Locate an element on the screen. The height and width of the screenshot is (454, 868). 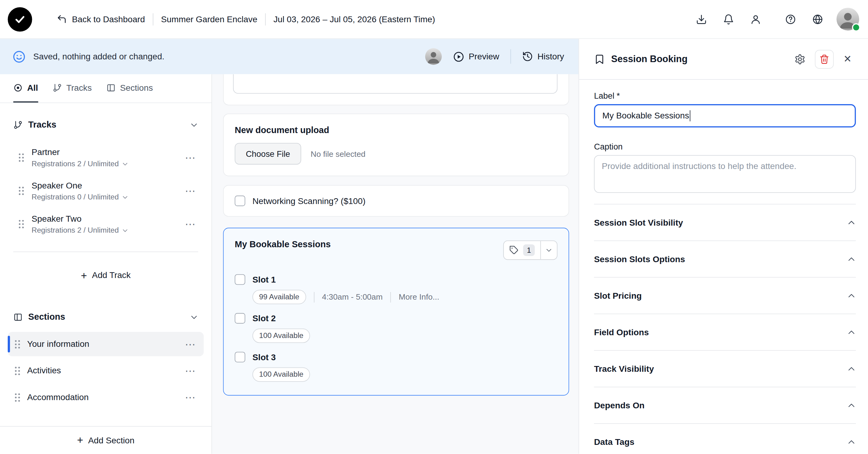
track-item-speaker-one: Speaker One Registrations 0 / Unlimited … is located at coordinates (106, 190).